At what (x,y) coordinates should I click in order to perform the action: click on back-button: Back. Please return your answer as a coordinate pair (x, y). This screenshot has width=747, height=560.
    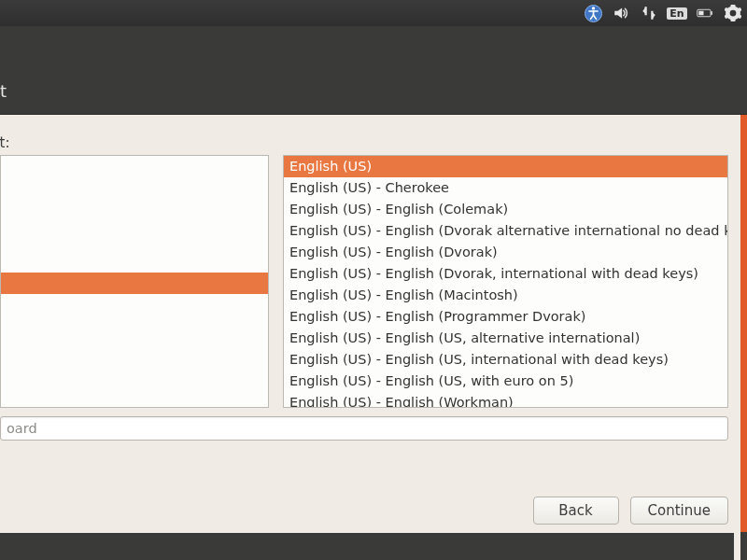
    Looking at the image, I should click on (576, 511).